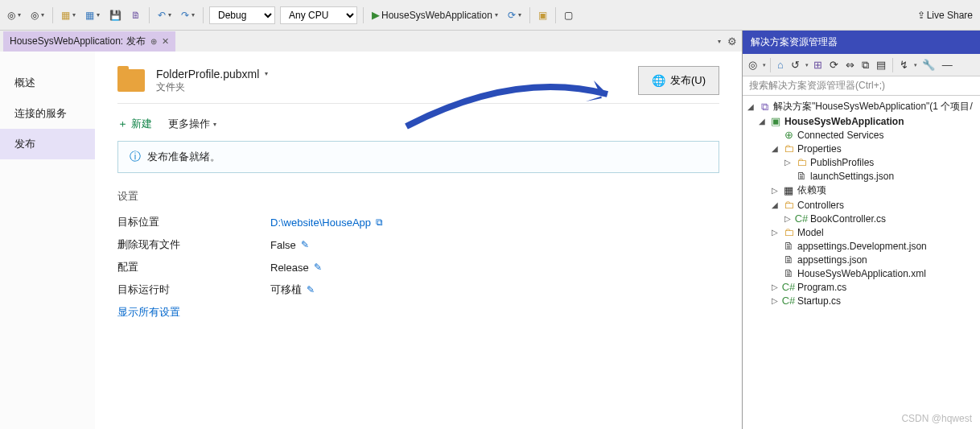 The width and height of the screenshot is (980, 429). I want to click on nav-back-button: ◎▾, so click(14, 15).